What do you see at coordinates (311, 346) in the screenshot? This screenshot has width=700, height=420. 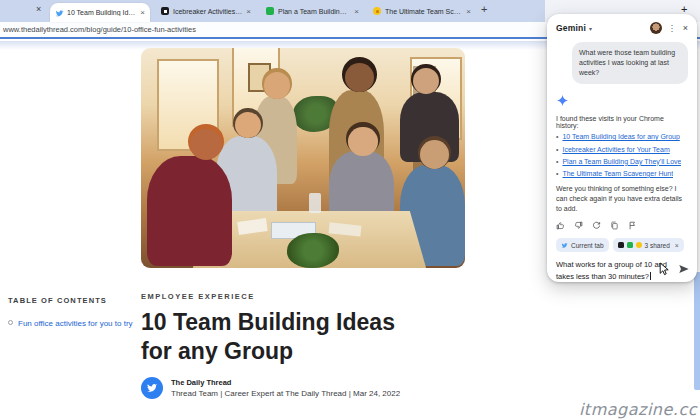 I see `article-header: EMPLOYEE EXPERIECE 10 Team Building Idea…` at bounding box center [311, 346].